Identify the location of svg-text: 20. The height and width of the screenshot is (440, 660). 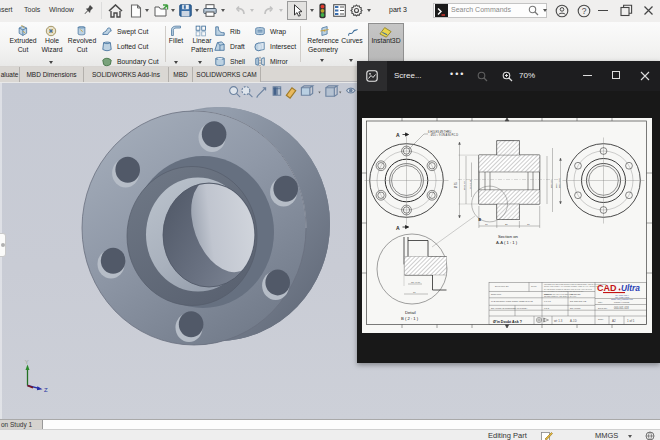
(506, 224).